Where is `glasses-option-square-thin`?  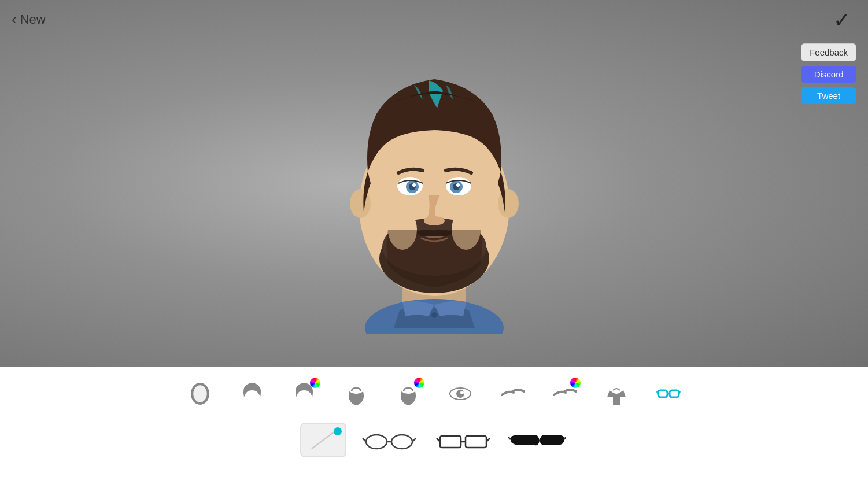
glasses-option-square-thin is located at coordinates (463, 440).